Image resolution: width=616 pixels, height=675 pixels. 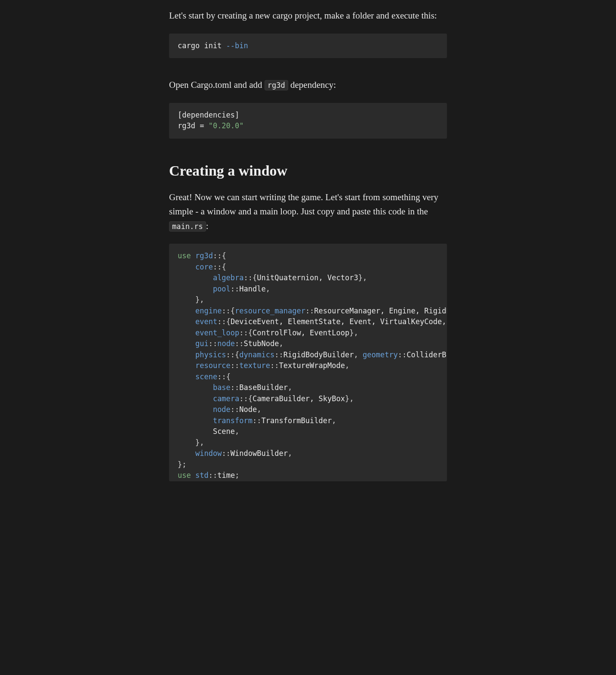 What do you see at coordinates (255, 365) in the screenshot?
I see `code-module: texture` at bounding box center [255, 365].